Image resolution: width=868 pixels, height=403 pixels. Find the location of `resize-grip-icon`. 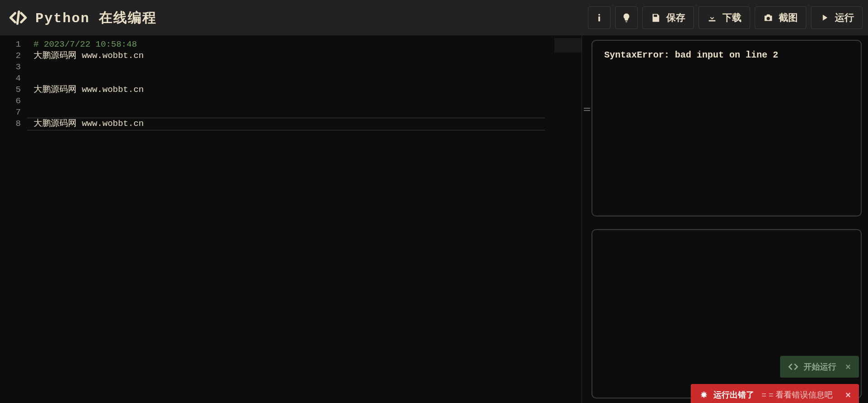

resize-grip-icon is located at coordinates (587, 108).